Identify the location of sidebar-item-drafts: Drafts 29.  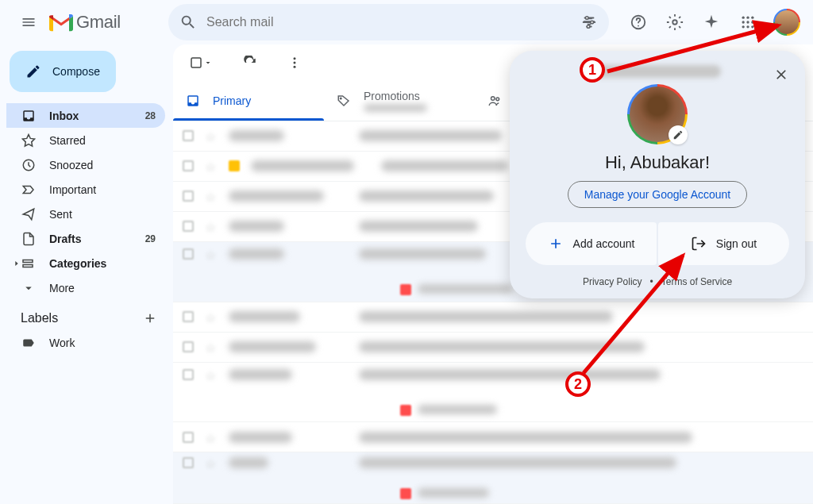
(86, 238).